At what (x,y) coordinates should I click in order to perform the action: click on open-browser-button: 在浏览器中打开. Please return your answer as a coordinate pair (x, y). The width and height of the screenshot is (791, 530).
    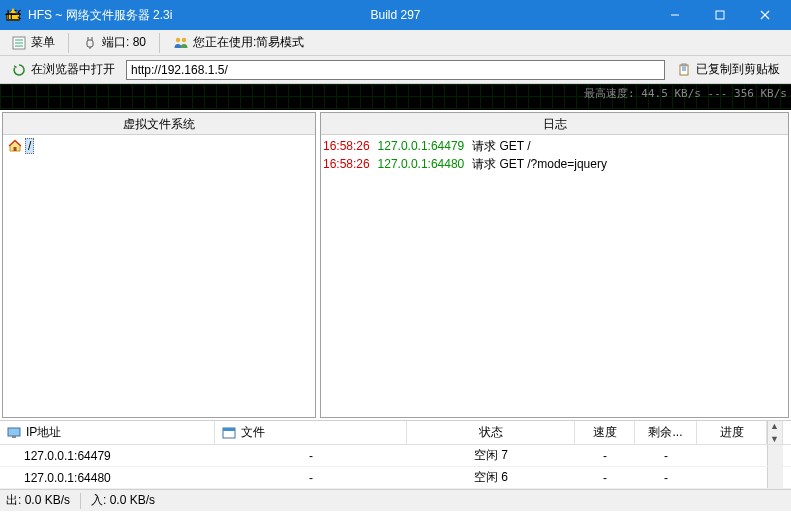
    Looking at the image, I should click on (63, 70).